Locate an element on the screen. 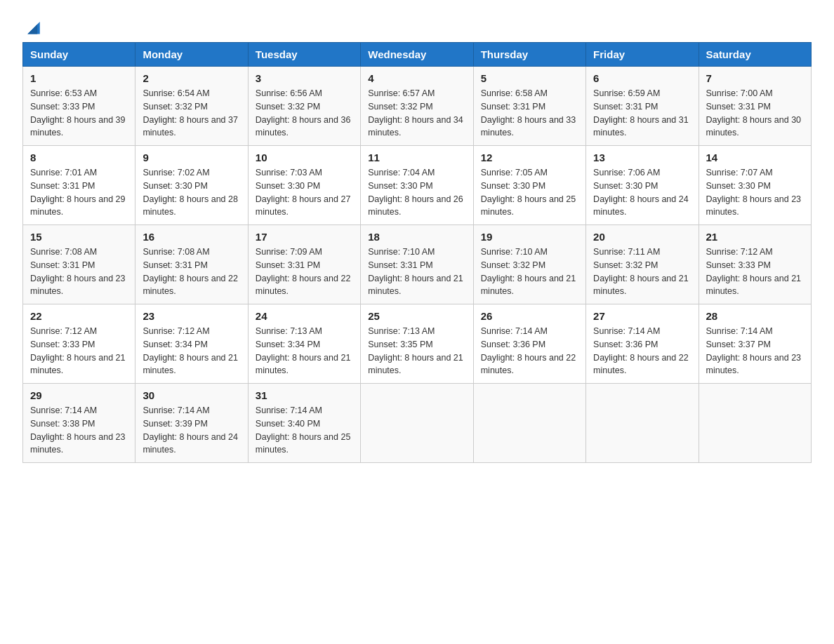  day-number: 14 is located at coordinates (755, 157).